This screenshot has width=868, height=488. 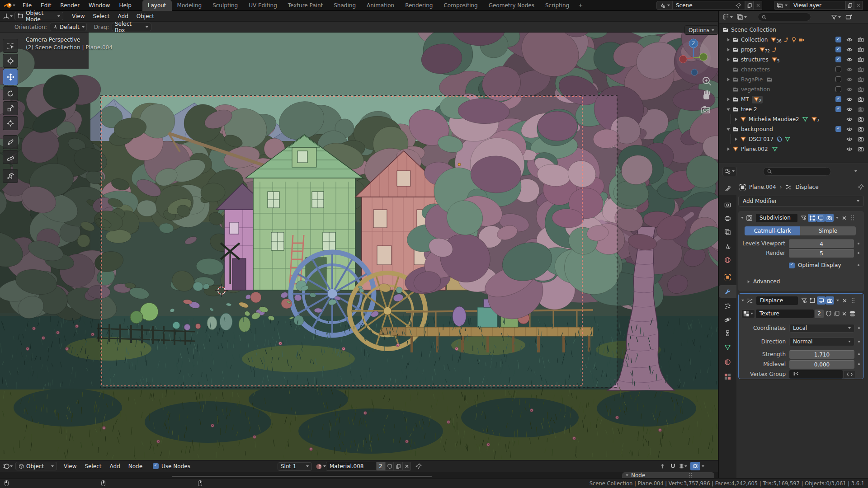 I want to click on node-side-panel: Node, so click(x=668, y=475).